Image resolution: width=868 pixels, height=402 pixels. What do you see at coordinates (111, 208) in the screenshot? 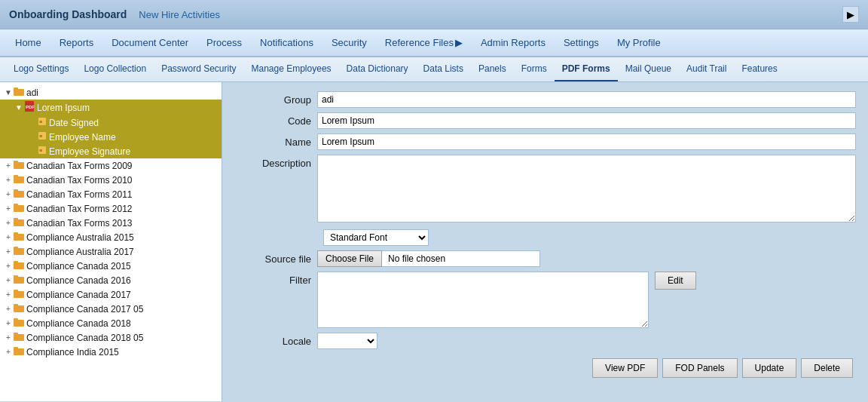
I see `tree-item-canadian-2012: + Canadian Tax Forms 2012` at bounding box center [111, 208].